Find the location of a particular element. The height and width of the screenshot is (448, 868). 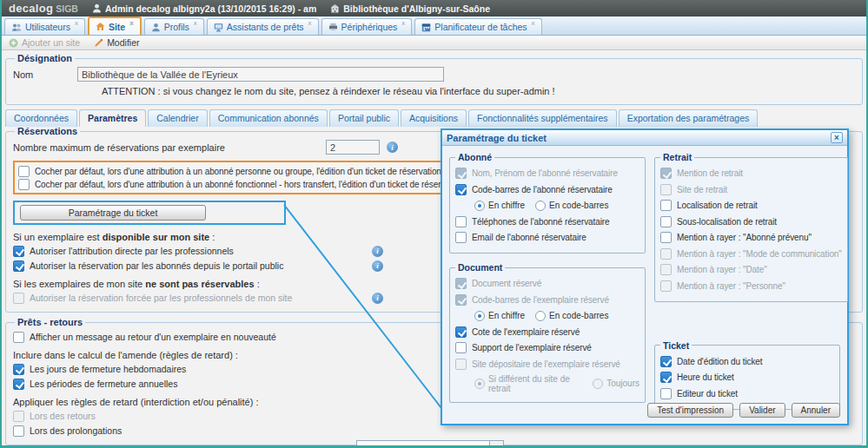

checkbox-label: Site dépositaire de l'exemplaire réservé is located at coordinates (546, 365).